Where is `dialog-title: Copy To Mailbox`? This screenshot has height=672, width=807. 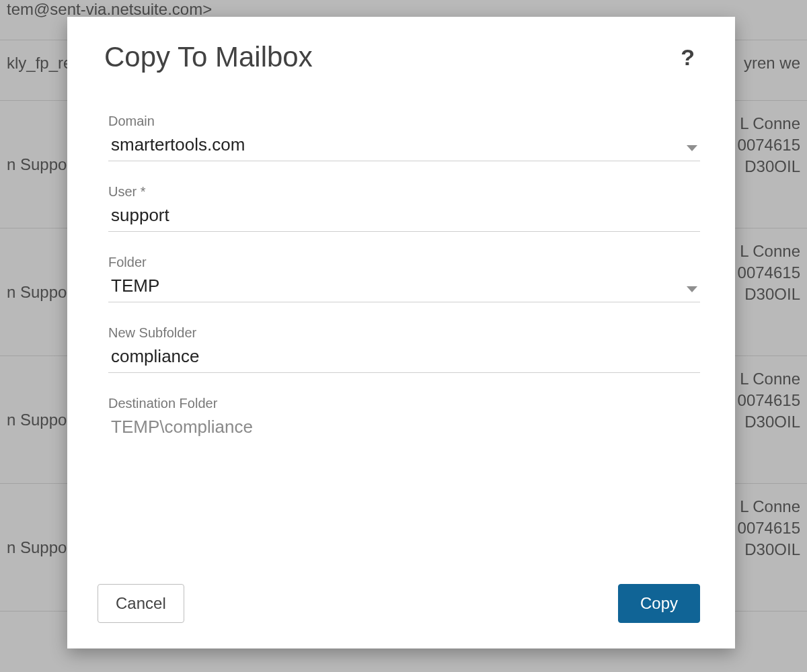 dialog-title: Copy To Mailbox is located at coordinates (208, 57).